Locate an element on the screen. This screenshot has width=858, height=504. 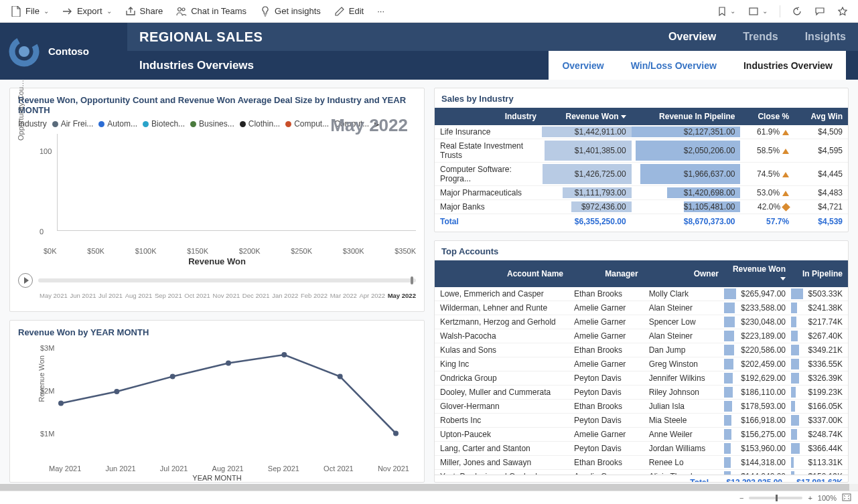
sub-tab: Overview is located at coordinates (583, 66).